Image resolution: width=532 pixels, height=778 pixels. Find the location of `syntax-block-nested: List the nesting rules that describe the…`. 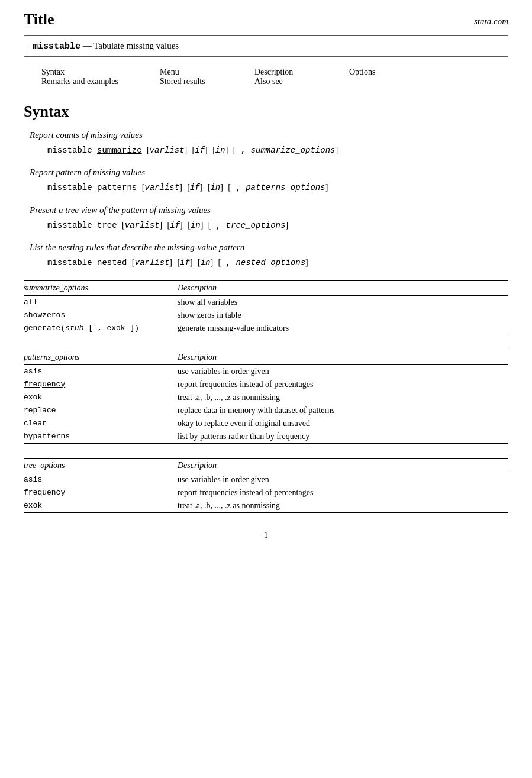

syntax-block-nested: List the nesting rules that describe the… is located at coordinates (266, 256).